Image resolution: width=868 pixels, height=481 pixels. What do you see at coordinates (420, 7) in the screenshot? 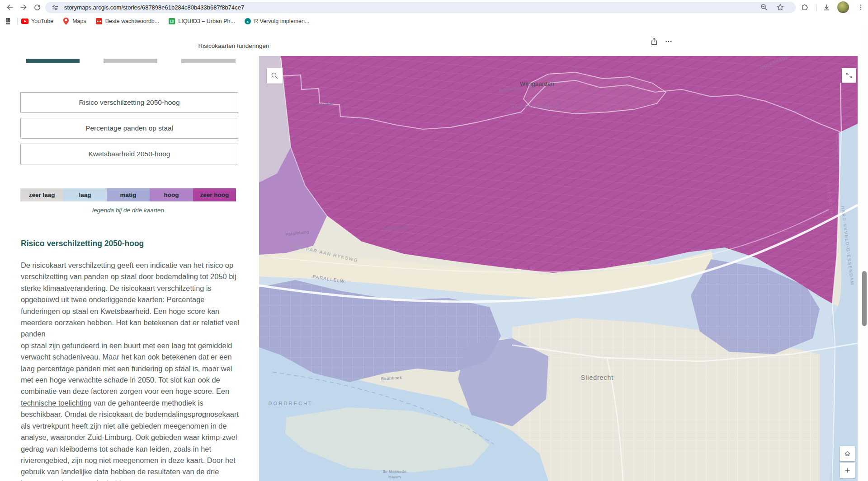
I see `url-bar: storymaps.arcgis.com/stories/687898e61b2…` at bounding box center [420, 7].